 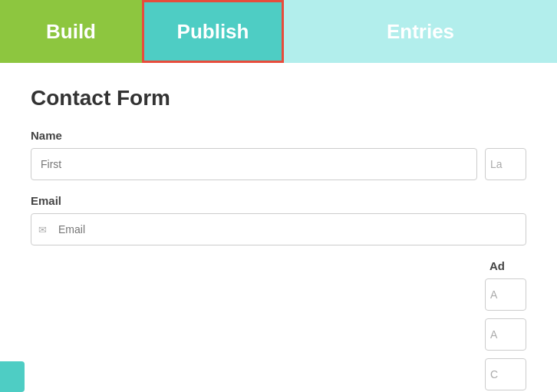 I want to click on address-label-text: Ad, so click(x=497, y=265).